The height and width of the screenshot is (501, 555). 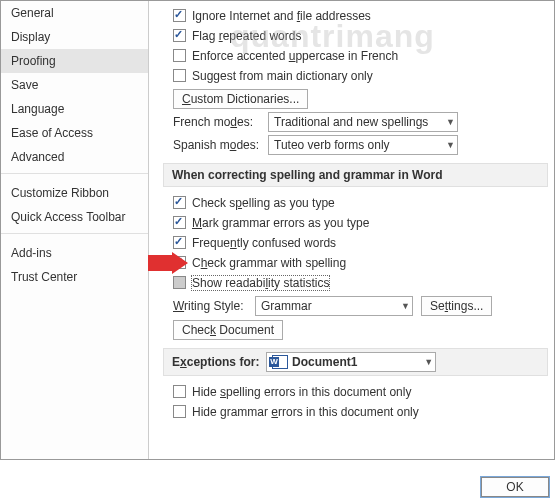 What do you see at coordinates (180, 282) in the screenshot?
I see `checkbox-readability` at bounding box center [180, 282].